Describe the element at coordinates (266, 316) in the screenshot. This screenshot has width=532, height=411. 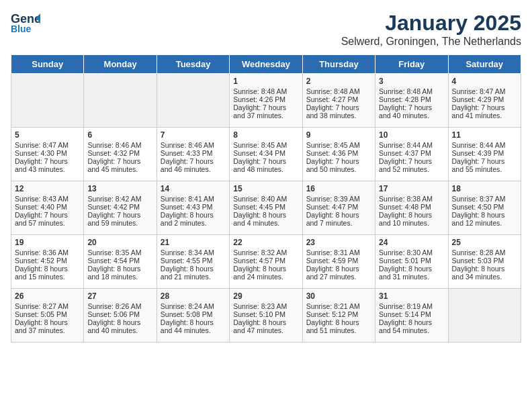
I see `calendar-week-5: 26Sunrise: 8:27 AMSunset: 5:05 PMDayligh…` at that location.